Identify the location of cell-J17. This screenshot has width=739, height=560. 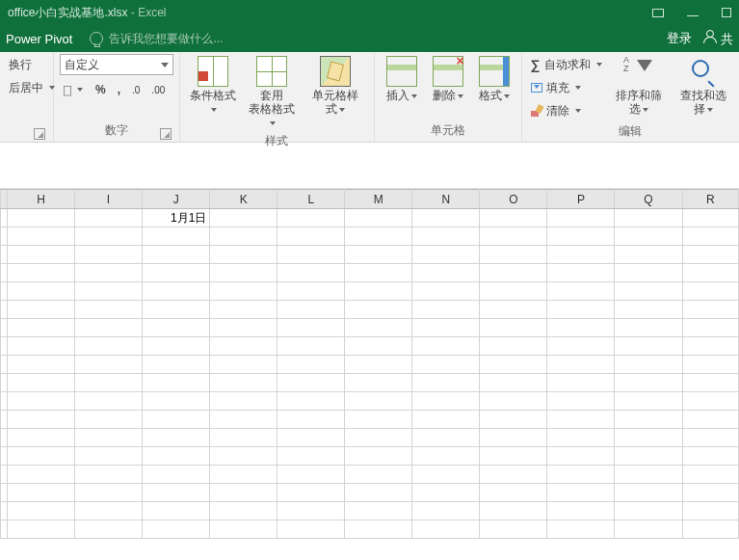
(175, 511).